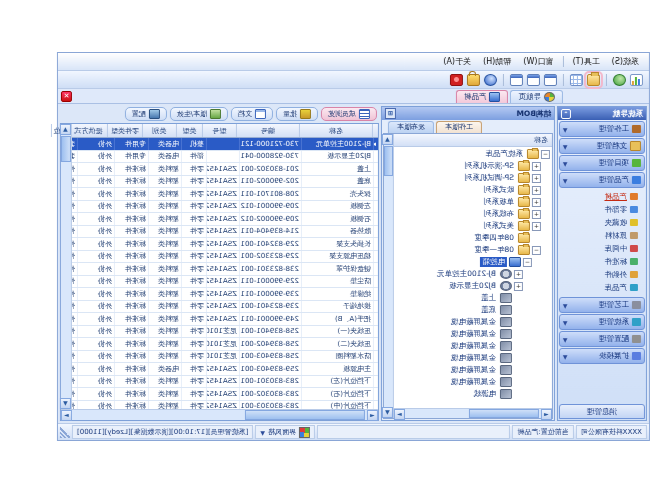  What do you see at coordinates (490, 80) in the screenshot?
I see `help-ball-icon` at bounding box center [490, 80].